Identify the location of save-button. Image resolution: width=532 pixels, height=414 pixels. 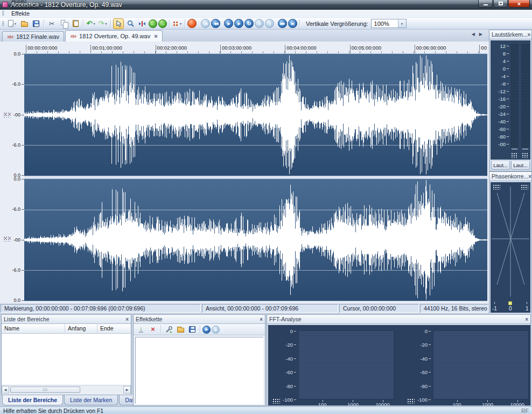
(36, 24).